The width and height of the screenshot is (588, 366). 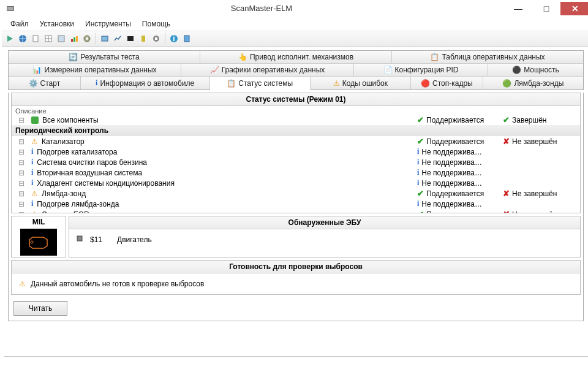 What do you see at coordinates (78, 204) in the screenshot?
I see `item-name: Подогрев лямбда-зонда` at bounding box center [78, 204].